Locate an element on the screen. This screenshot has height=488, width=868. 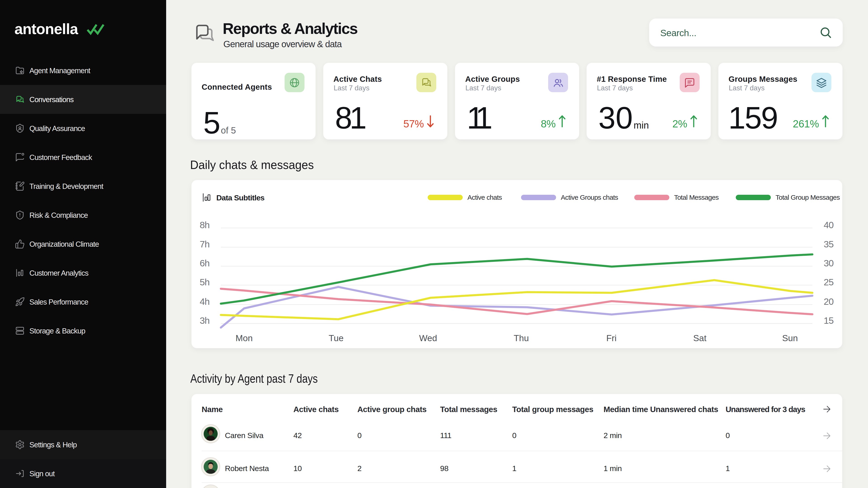
svg-text: 7h is located at coordinates (205, 245).